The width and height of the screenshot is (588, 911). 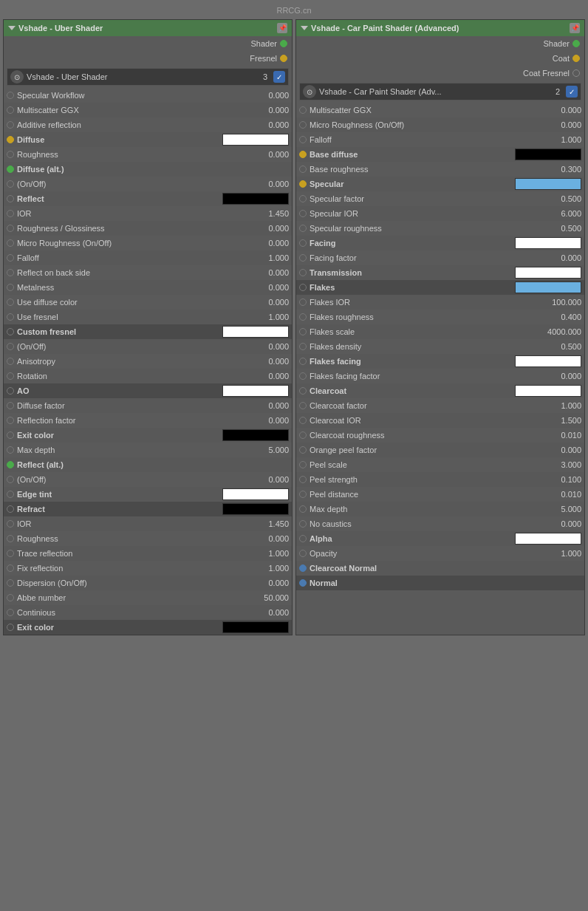 I want to click on pin-icon-left: 📌, so click(x=282, y=28).